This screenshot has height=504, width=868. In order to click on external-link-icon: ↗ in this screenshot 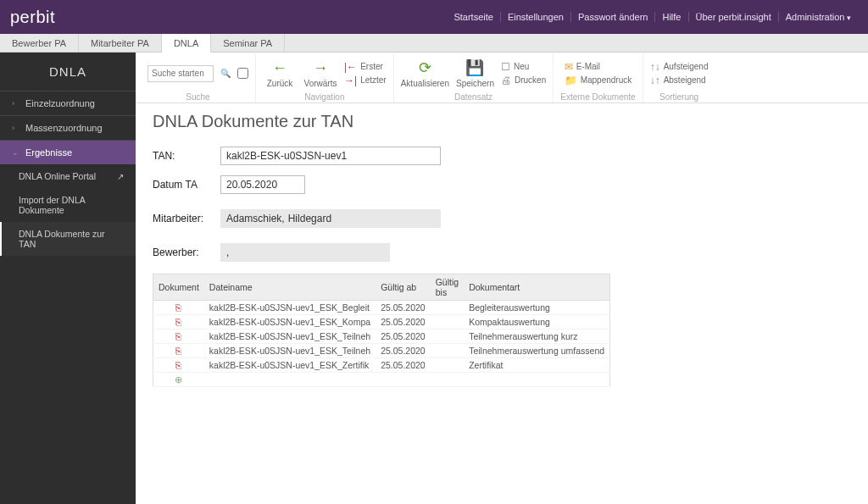, I will do `click(120, 176)`.